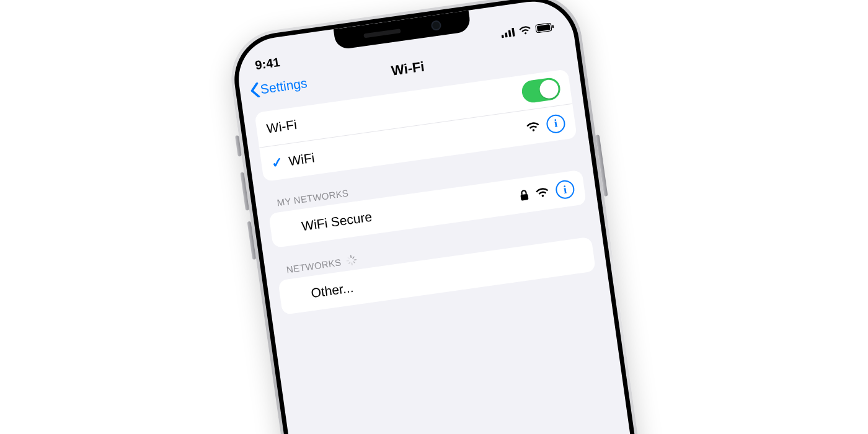 The image size is (868, 434). I want to click on networks-label: NETWORKS, so click(314, 265).